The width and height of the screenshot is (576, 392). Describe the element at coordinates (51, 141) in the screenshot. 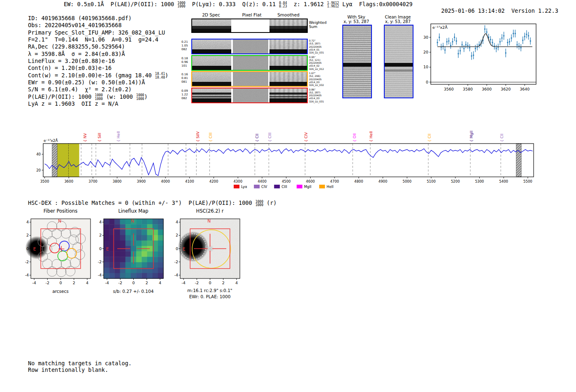

I see `flux-units-label: e⁻¹⁷x2Å` at that location.